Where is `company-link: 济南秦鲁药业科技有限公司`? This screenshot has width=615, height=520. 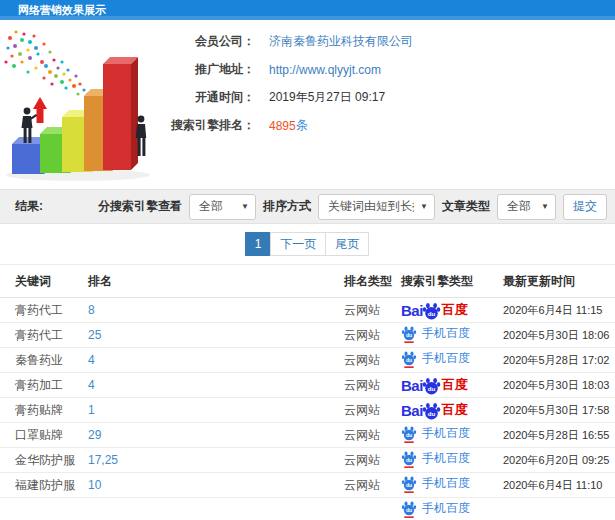 company-link: 济南秦鲁药业科技有限公司 is located at coordinates (341, 42).